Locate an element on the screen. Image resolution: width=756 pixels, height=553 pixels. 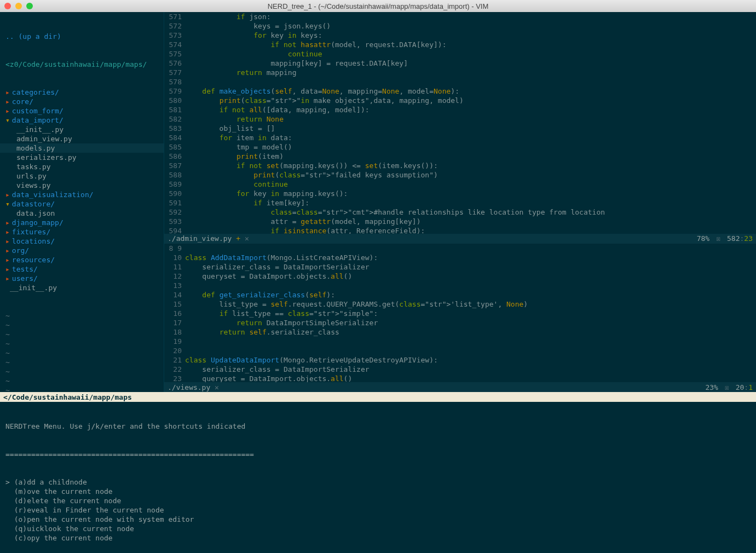
status-col: 1 is located at coordinates (751, 388).